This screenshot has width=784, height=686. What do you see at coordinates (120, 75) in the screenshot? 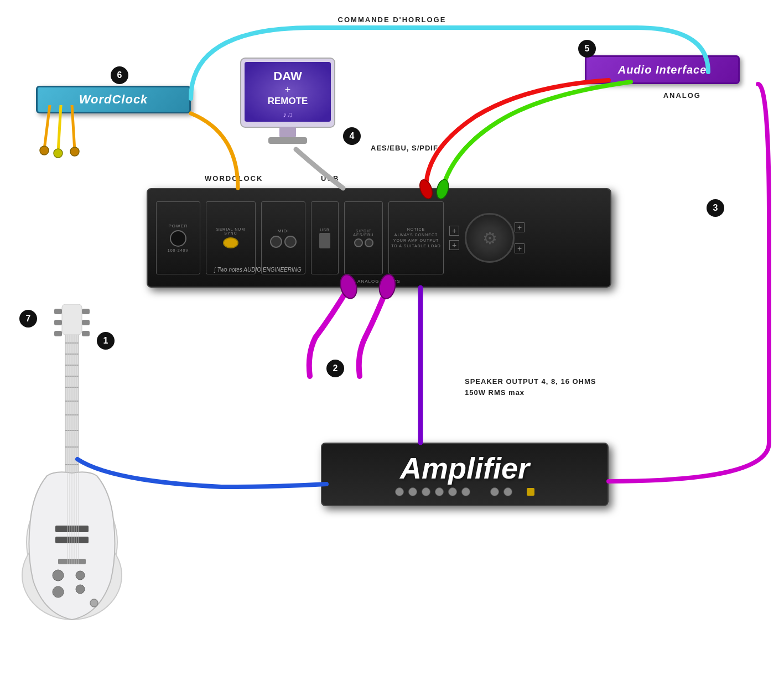
I see `badge-6: 6` at bounding box center [120, 75].